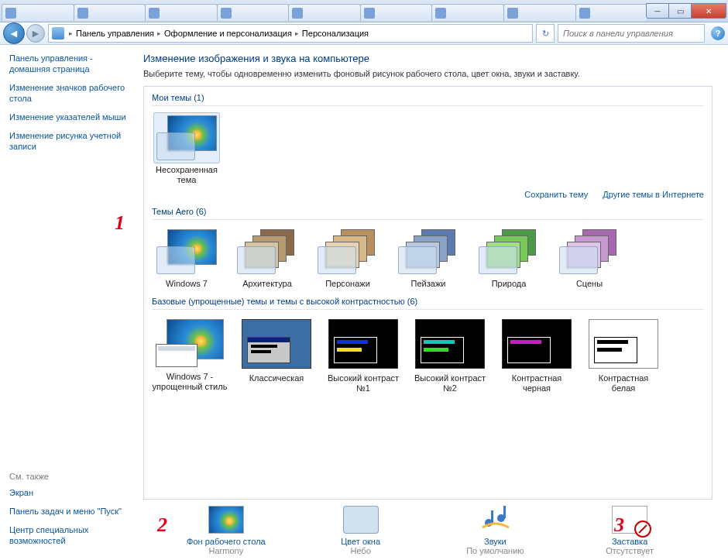 The image size is (728, 560). I want to click on bottom-label: Заставка, so click(630, 541).